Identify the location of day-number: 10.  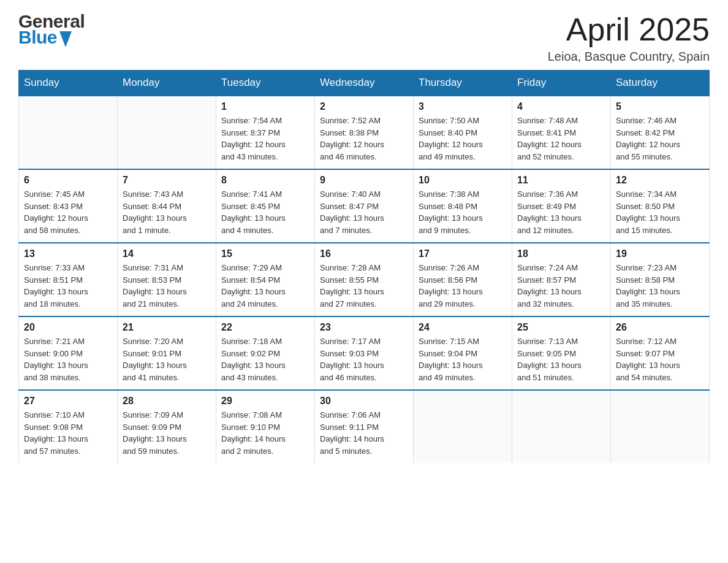
(463, 180).